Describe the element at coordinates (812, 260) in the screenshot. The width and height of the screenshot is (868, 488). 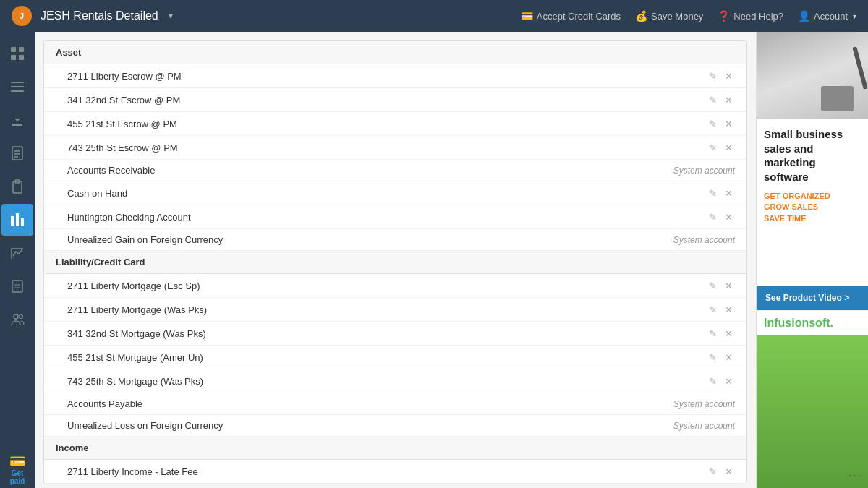
I see `ad-sidebar: Small business sales and marketing softw…` at that location.